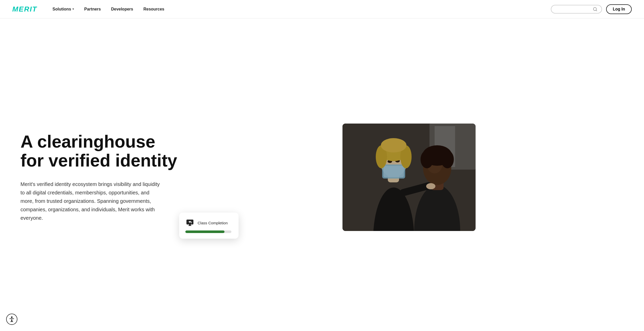 The height and width of the screenshot is (331, 644). Describe the element at coordinates (12, 319) in the screenshot. I see `accessibility-icon` at that location.